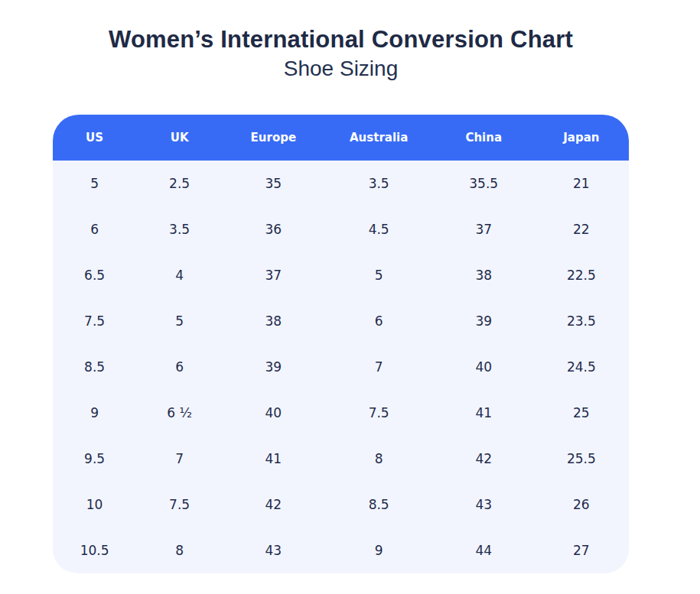  What do you see at coordinates (341, 413) in the screenshot?
I see `table-row: 9 6 ½ 40 7.5 41 25` at bounding box center [341, 413].